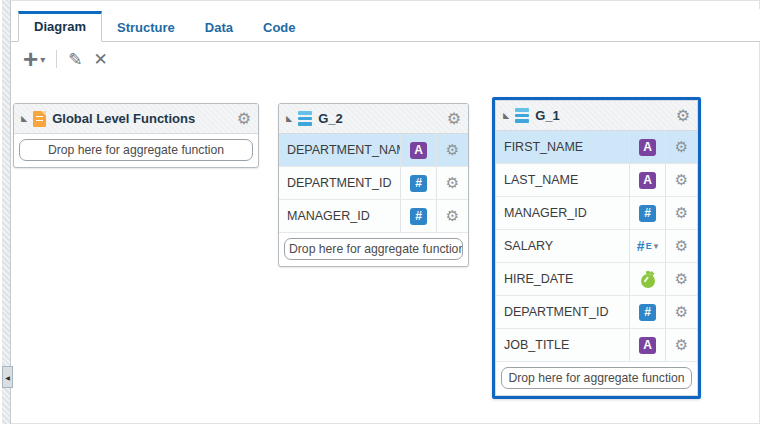 This screenshot has width=760, height=424. I want to click on field-name: LAST_NAME, so click(562, 180).